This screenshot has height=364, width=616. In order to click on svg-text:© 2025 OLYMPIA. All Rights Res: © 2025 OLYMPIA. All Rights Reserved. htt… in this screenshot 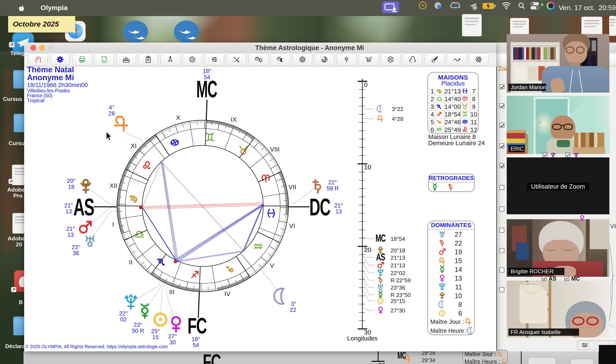, I will do `click(97, 347)`.